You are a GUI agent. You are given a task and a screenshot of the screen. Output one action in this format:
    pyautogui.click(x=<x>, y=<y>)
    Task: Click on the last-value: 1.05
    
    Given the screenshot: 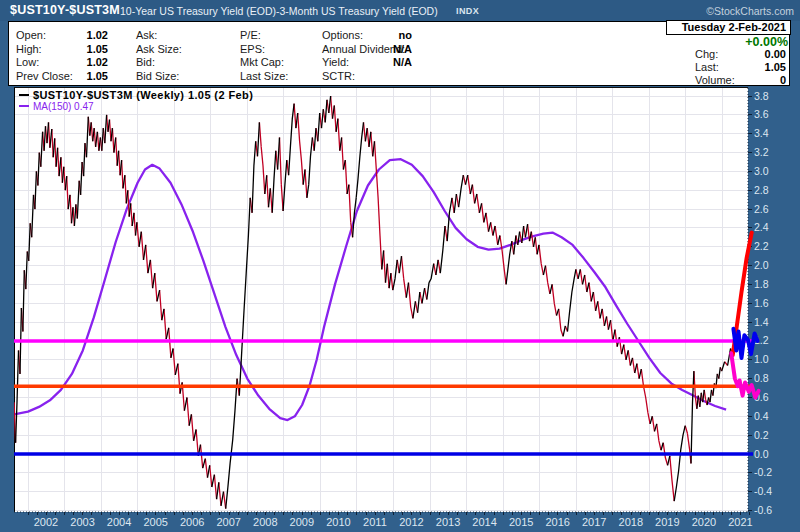 What is the action you would take?
    pyautogui.click(x=751, y=67)
    